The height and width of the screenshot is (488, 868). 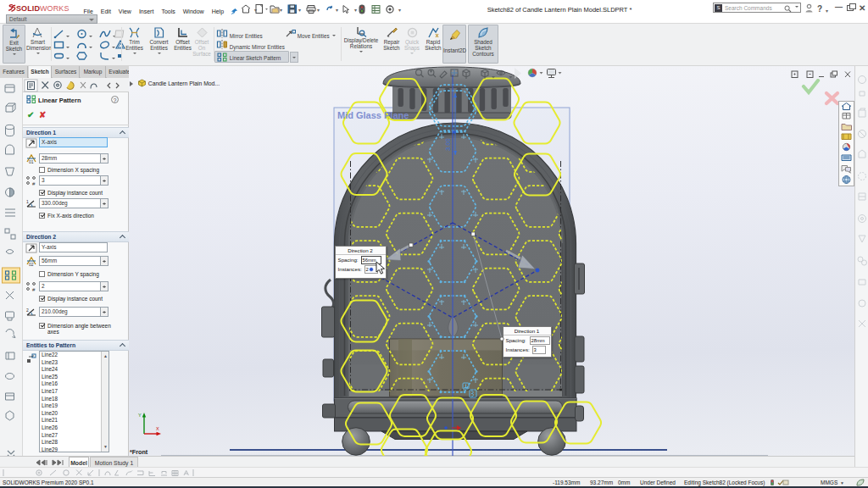 I want to click on svg-text: 02, so click(x=31, y=264).